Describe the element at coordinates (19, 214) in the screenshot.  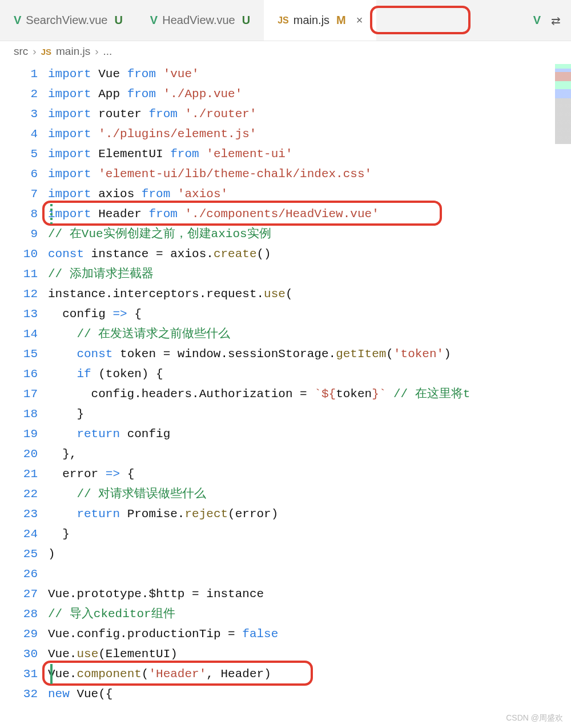
I see `line-number: 8` at that location.